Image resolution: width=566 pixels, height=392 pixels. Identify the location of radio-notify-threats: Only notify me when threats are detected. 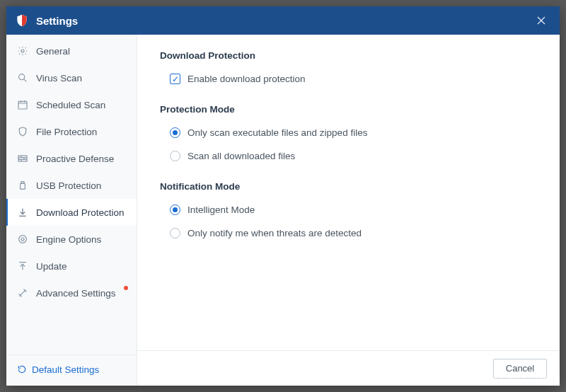
(348, 234).